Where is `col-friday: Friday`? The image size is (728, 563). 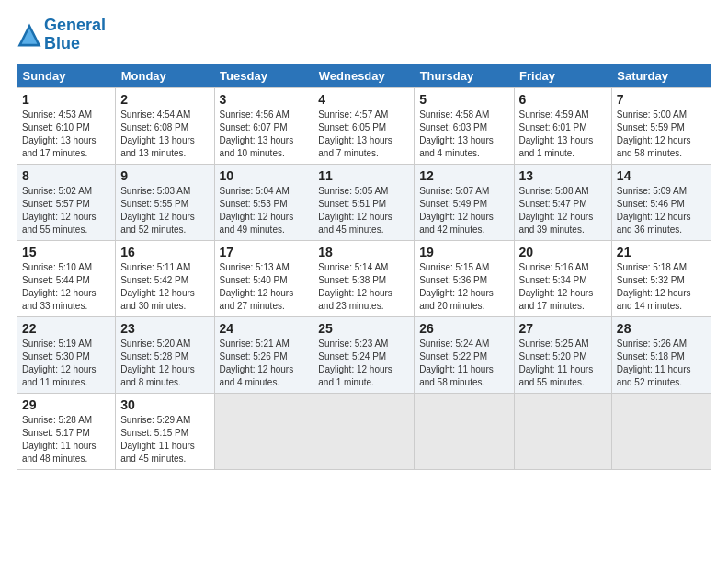 col-friday: Friday is located at coordinates (563, 76).